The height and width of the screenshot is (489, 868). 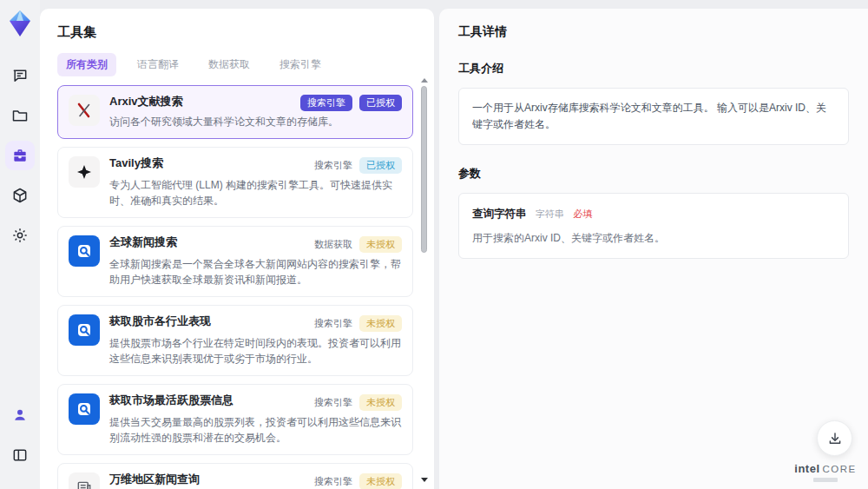 What do you see at coordinates (20, 455) in the screenshot?
I see `sidebar-item-collapse` at bounding box center [20, 455].